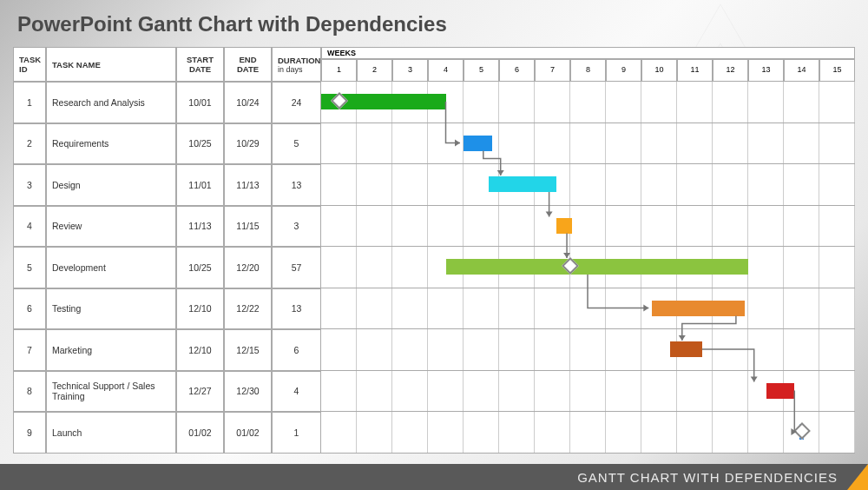 This screenshot has width=868, height=490. I want to click on cell-id: 8, so click(30, 392).